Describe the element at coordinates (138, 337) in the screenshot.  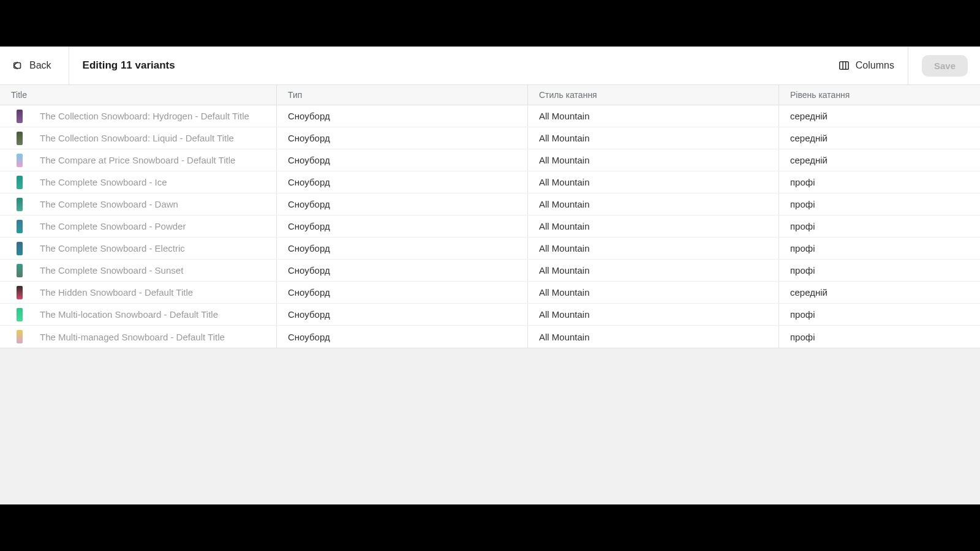
I see `cell-title: The Multi-managed Snowboard - Default Ti…` at that location.